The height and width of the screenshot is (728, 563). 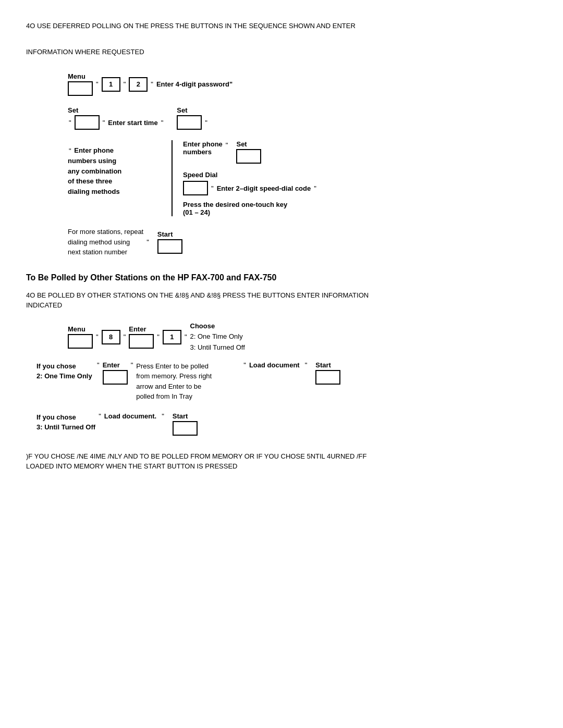 I want to click on chose3-section: If you chose3: Until Turned Off " Load d…, so click(x=287, y=424).